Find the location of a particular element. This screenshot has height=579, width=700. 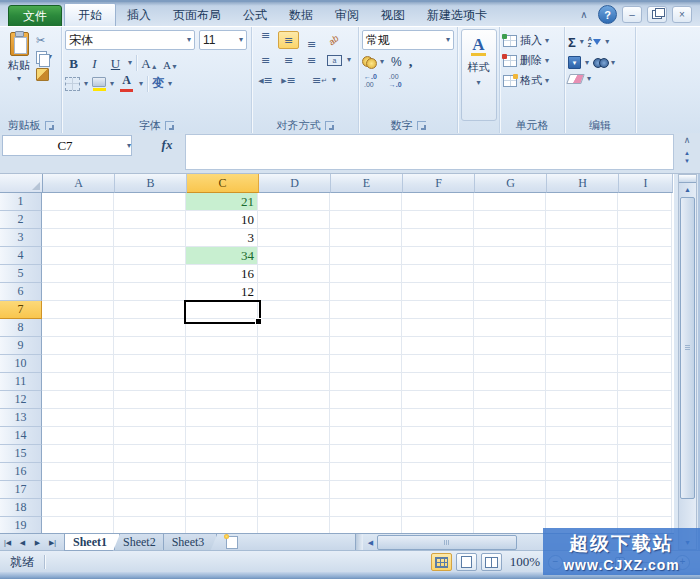

cell-F12 is located at coordinates (438, 400).